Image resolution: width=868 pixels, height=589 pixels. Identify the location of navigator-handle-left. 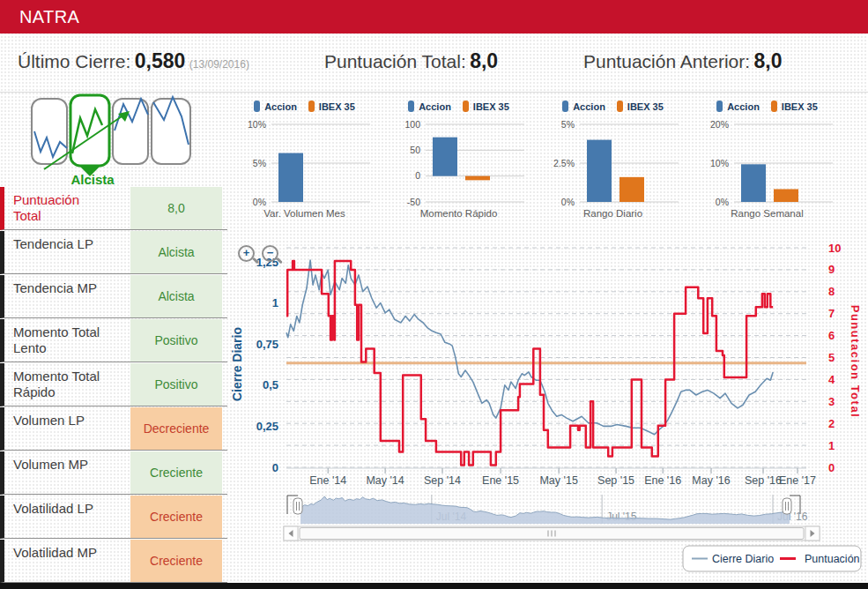
(298, 506).